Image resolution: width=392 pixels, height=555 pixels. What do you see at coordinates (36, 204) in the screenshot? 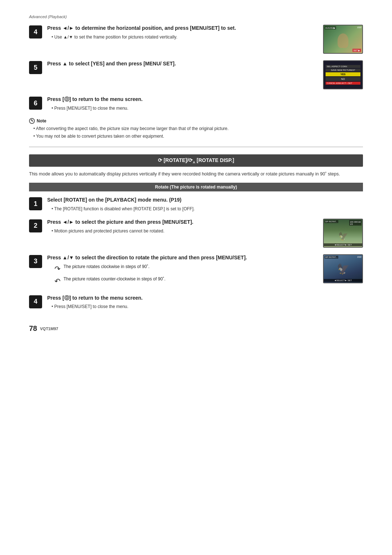
I see `r-step-1-number: 1` at bounding box center [36, 204].